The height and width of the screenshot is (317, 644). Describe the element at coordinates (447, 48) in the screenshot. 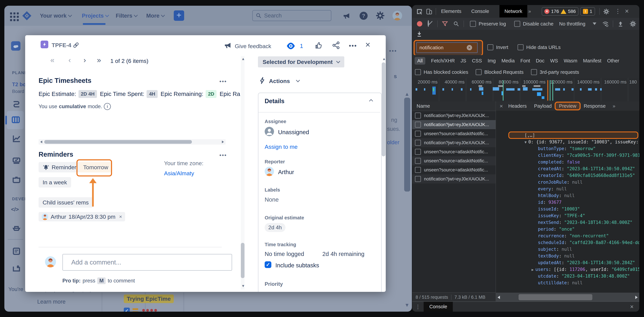

I see `filter-input-box: ×` at that location.